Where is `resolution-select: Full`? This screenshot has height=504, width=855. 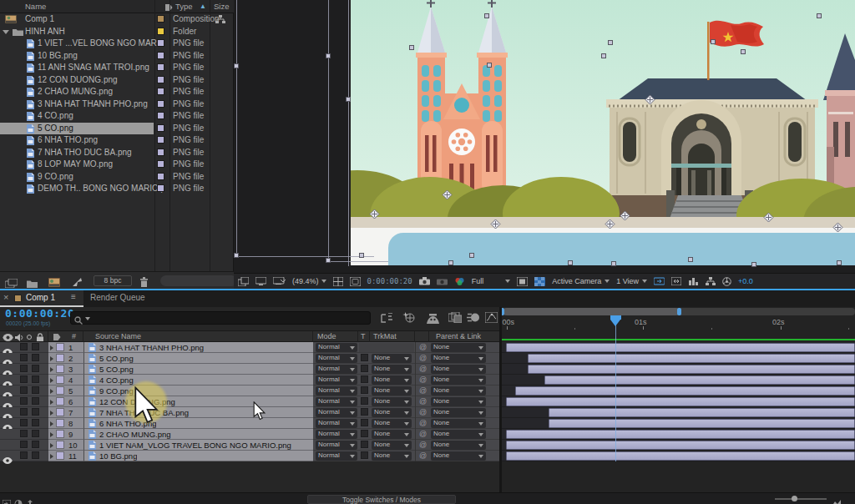 resolution-select: Full is located at coordinates (478, 281).